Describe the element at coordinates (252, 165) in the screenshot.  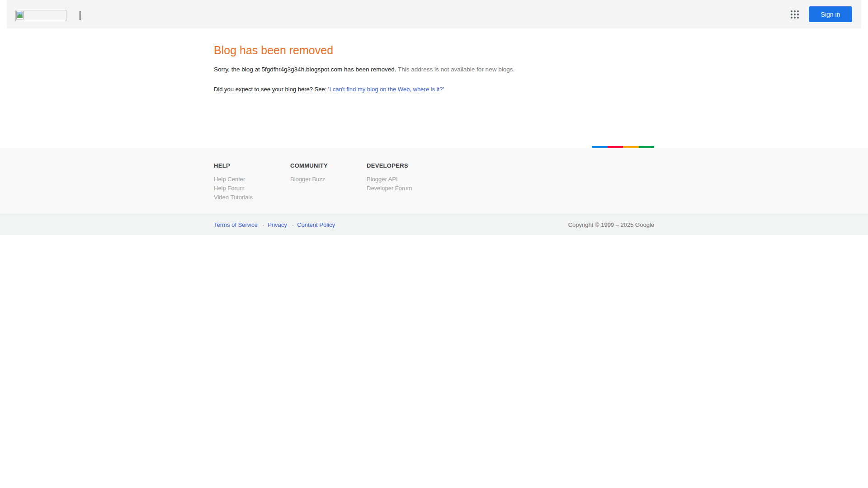
I see `footer-column-title: HELP` at that location.